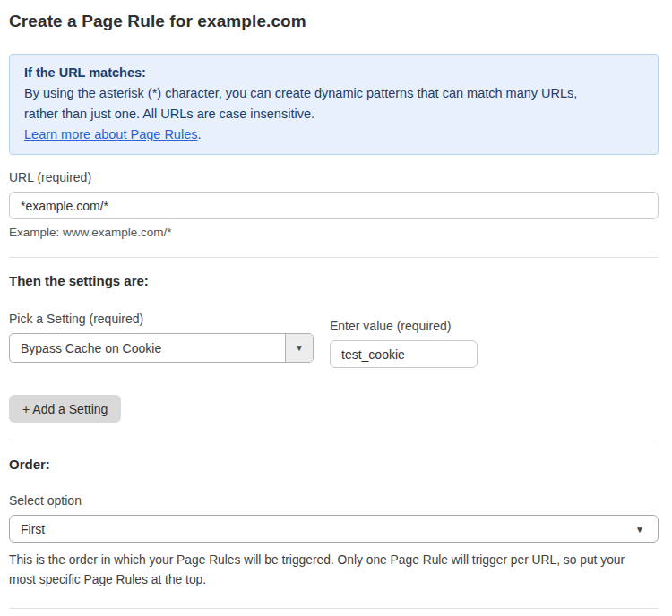 The height and width of the screenshot is (616, 672). What do you see at coordinates (333, 73) in the screenshot?
I see `info-box-heading: If the URL matches:` at bounding box center [333, 73].